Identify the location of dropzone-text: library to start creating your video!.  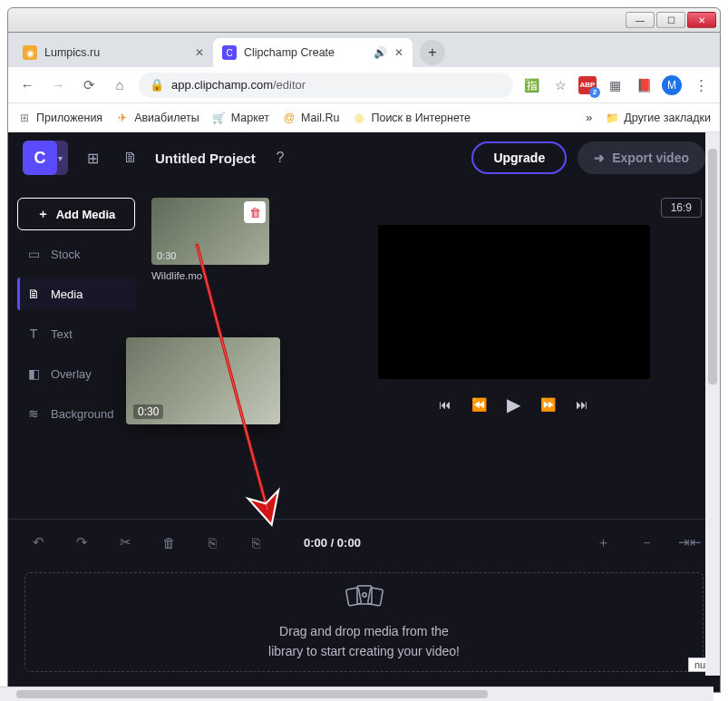
(364, 651).